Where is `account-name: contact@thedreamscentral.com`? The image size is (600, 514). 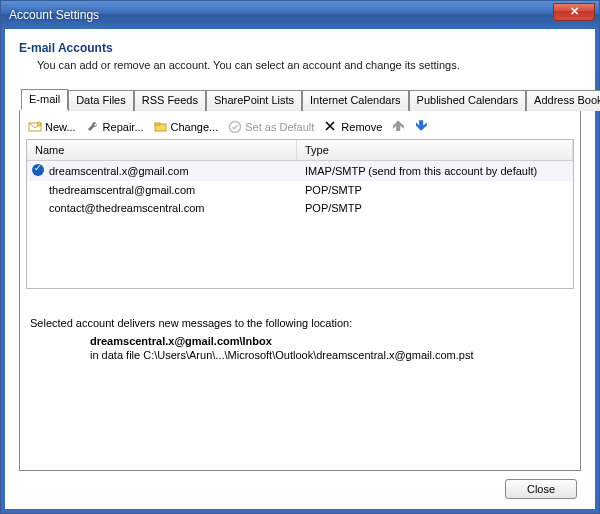 account-name: contact@thedreamscentral.com is located at coordinates (173, 208).